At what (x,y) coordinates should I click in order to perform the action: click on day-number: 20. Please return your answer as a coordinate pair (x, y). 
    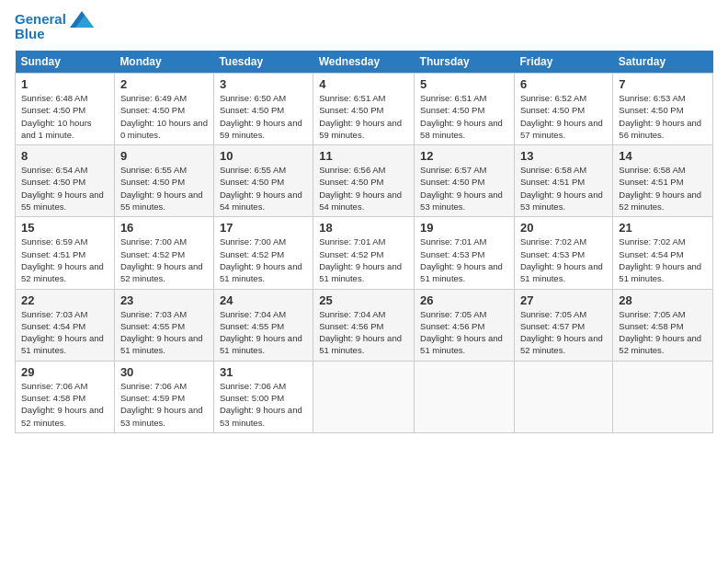
    Looking at the image, I should click on (563, 228).